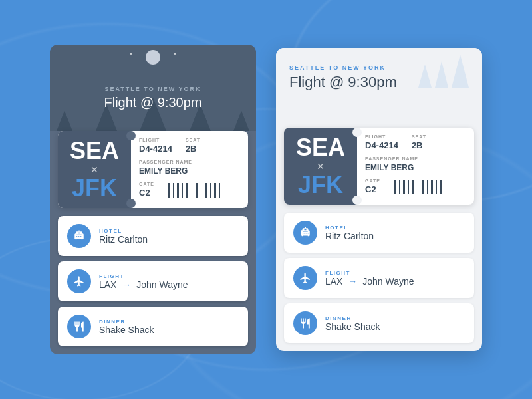 This screenshot has height=399, width=532. I want to click on lt-tree-md, so click(460, 71).